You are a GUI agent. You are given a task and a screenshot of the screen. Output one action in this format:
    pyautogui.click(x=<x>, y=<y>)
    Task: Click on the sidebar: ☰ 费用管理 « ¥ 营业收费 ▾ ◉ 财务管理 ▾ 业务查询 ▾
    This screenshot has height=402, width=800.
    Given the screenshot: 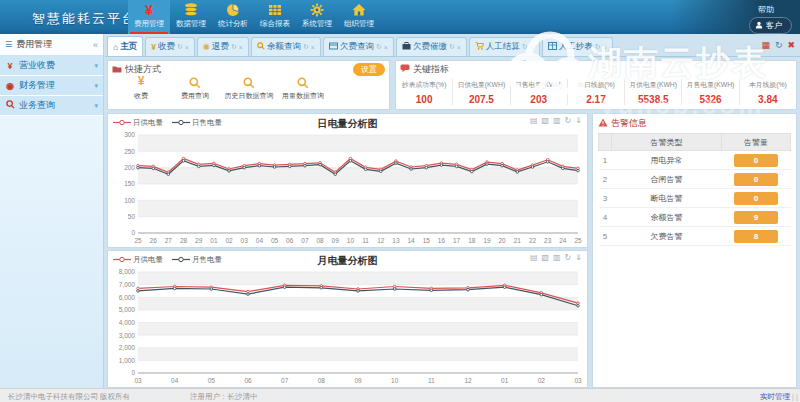 What is the action you would take?
    pyautogui.click(x=52, y=211)
    